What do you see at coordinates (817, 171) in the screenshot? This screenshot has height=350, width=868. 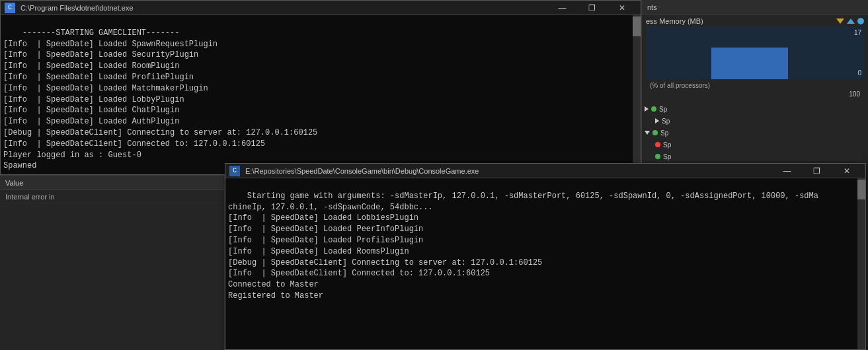 I see `game-restore-button: ❐` at bounding box center [817, 171].